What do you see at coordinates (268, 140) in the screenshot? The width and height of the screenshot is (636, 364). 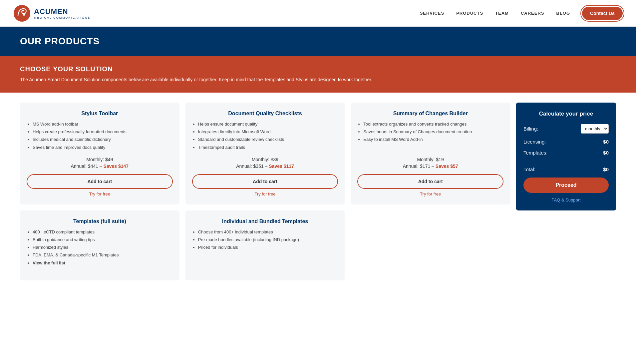 I see `feature-item: Standard and customizable review checkli…` at bounding box center [268, 140].